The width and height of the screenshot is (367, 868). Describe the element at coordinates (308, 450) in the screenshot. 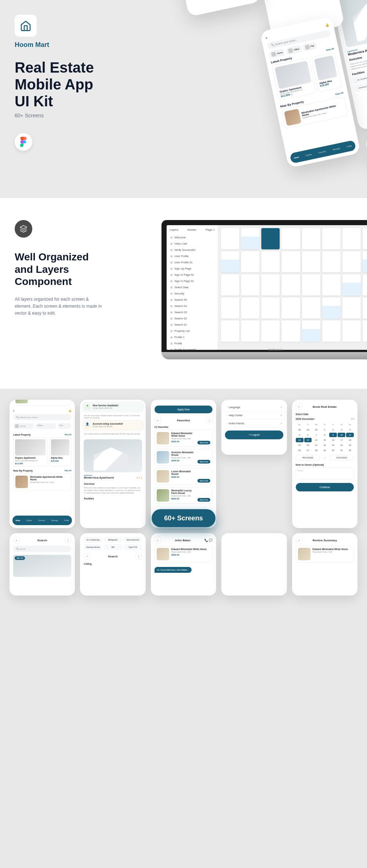

I see `calendar-day: 27` at that location.